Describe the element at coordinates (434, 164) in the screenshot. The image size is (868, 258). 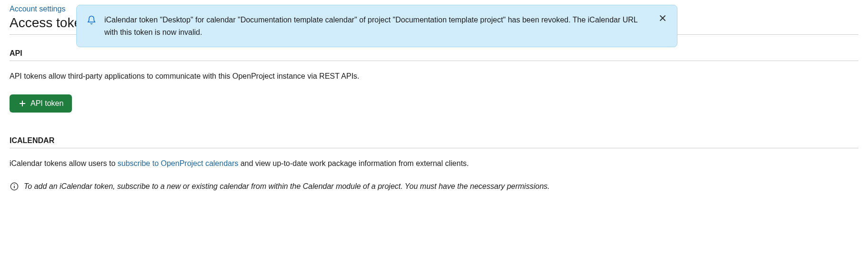
I see `icalendar-section-description: iCalendar tokens allow users to subscrib…` at that location.